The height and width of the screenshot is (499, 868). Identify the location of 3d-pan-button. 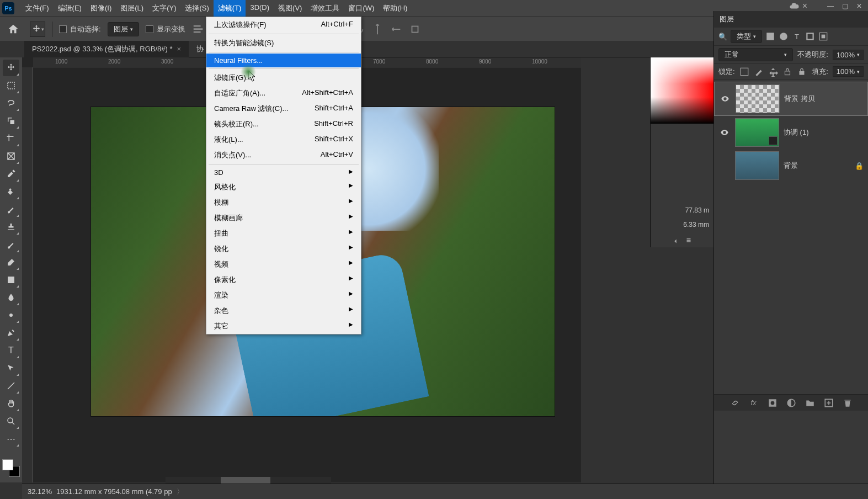
(377, 29).